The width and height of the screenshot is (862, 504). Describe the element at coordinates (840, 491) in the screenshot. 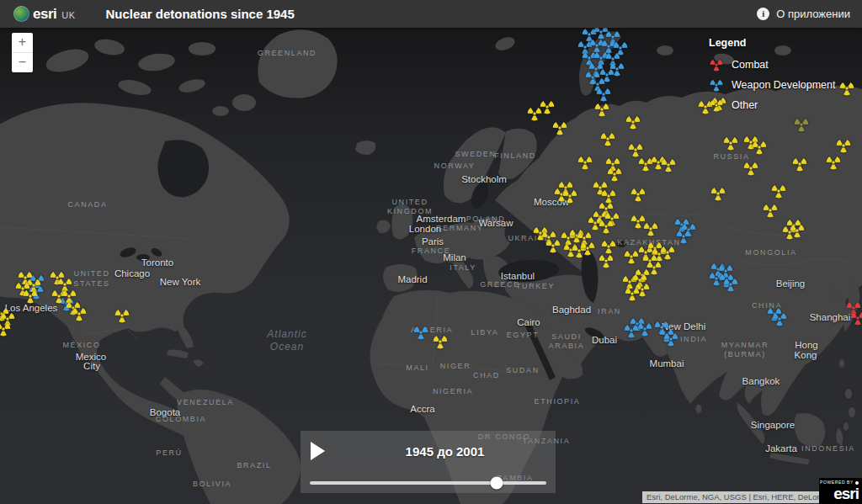

I see `powered-by-esri-logo: POWERED BY esri` at that location.